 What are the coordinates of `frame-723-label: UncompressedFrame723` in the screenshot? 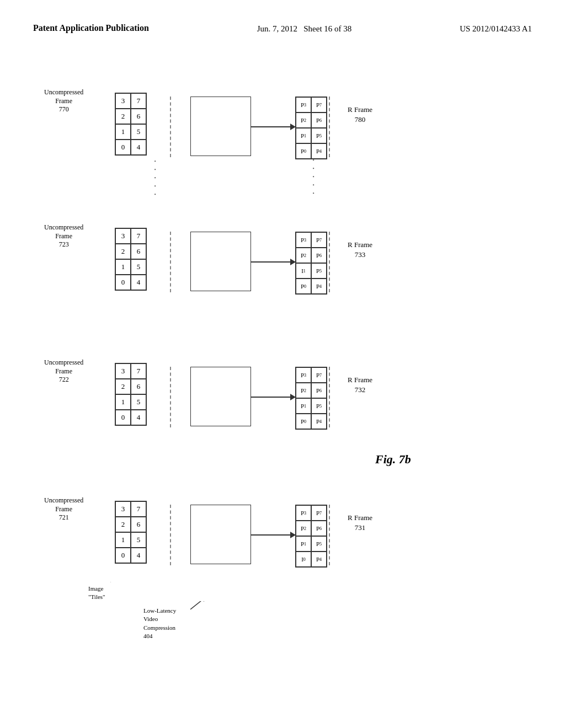 It's located at (64, 236).